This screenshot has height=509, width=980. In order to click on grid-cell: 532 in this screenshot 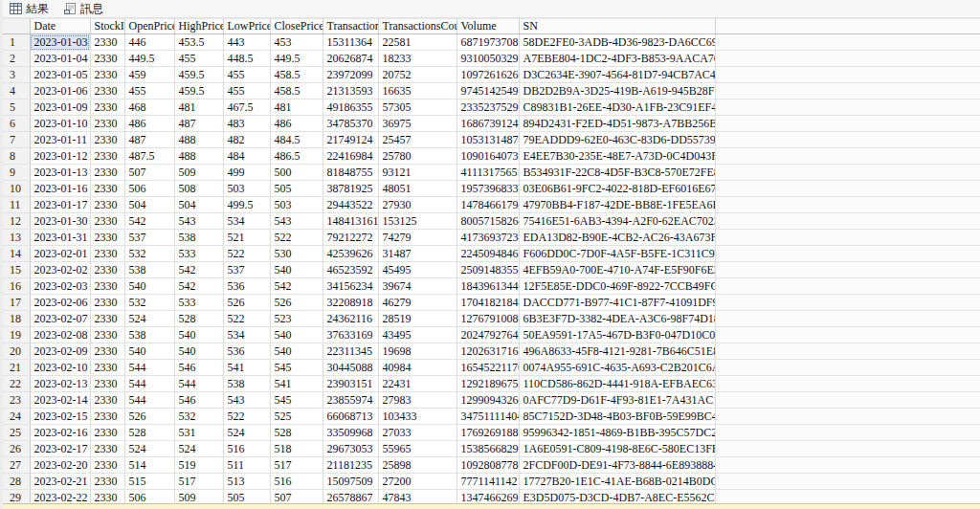, I will do `click(199, 417)`.